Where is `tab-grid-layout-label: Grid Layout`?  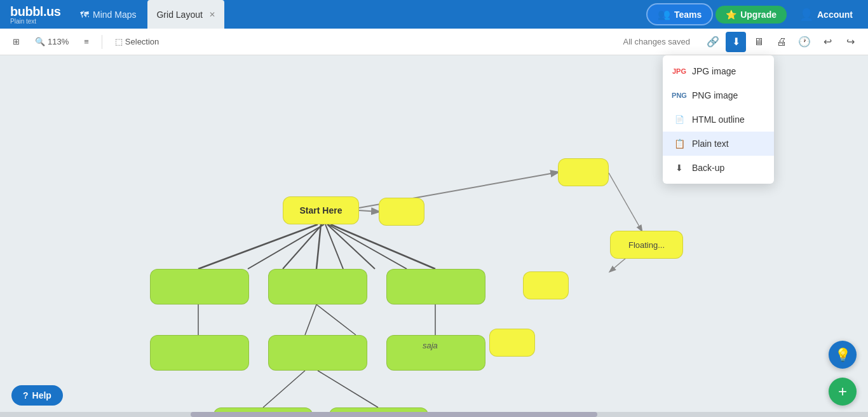 tab-grid-layout-label: Grid Layout is located at coordinates (179, 15).